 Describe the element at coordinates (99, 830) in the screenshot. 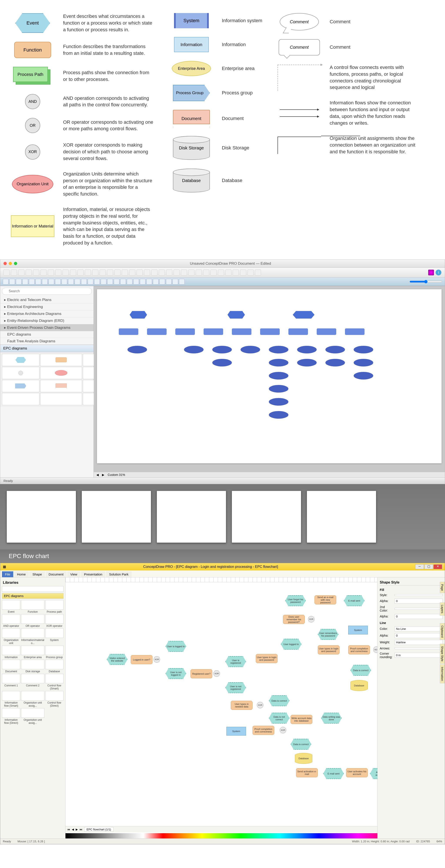

I see `page-tab: EPC flowchart (1/1)` at that location.